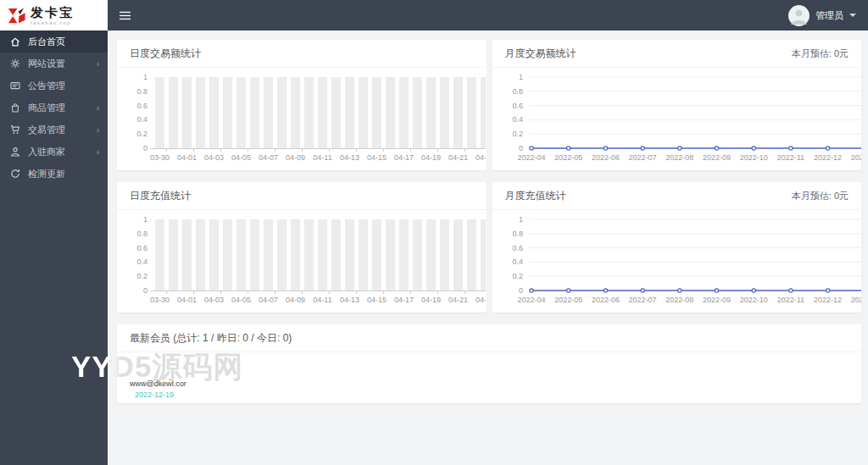 This screenshot has height=465, width=868. I want to click on card-title: 最新会员 (总计: 1 / 昨日: 0 / 今日: 0), so click(210, 339).